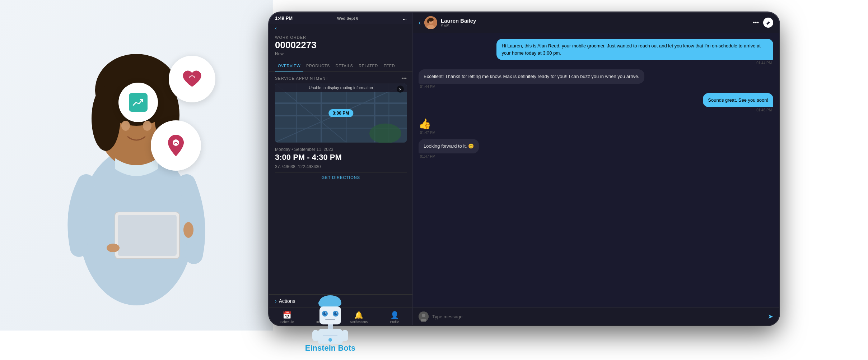 This screenshot has width=868, height=360. Describe the element at coordinates (768, 23) in the screenshot. I see `chat-compose-button` at that location.